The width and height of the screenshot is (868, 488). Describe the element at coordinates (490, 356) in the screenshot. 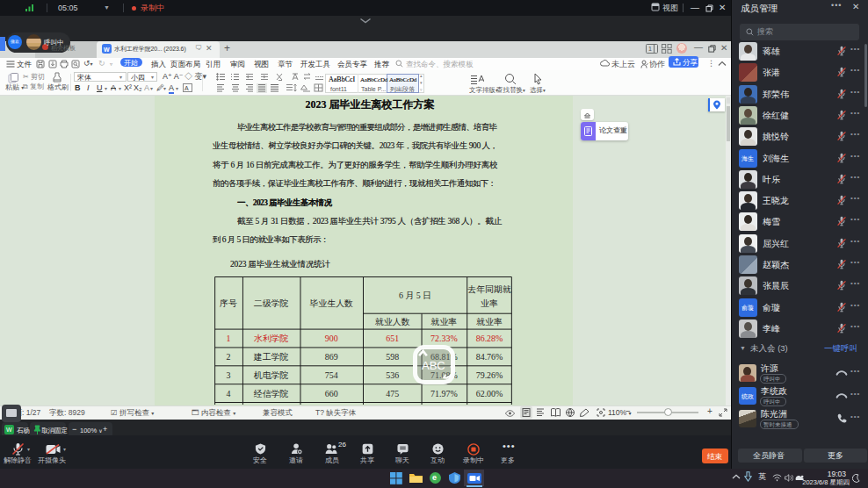

I see `svg-text: 84.76%` at that location.